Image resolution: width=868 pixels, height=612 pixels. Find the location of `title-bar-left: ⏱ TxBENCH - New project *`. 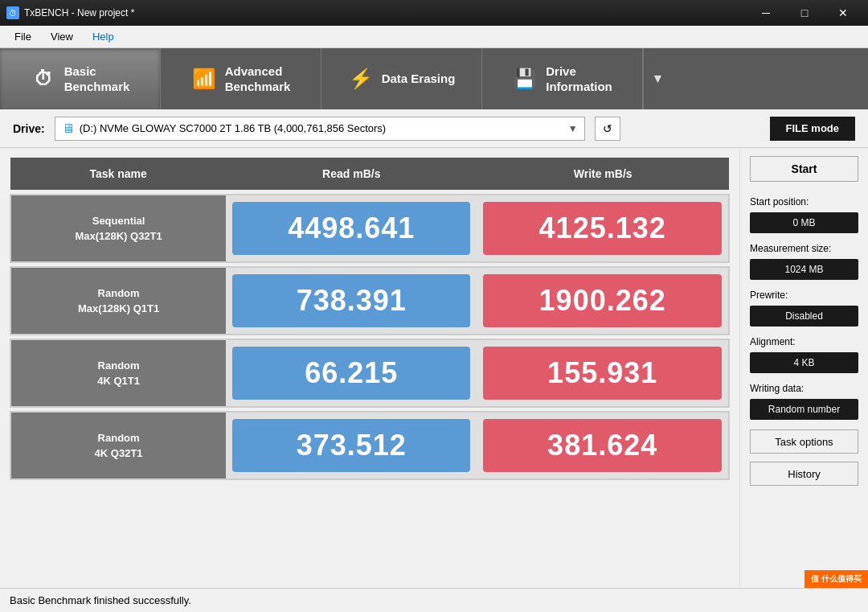

title-bar-left: ⏱ TxBENCH - New project * is located at coordinates (71, 13).